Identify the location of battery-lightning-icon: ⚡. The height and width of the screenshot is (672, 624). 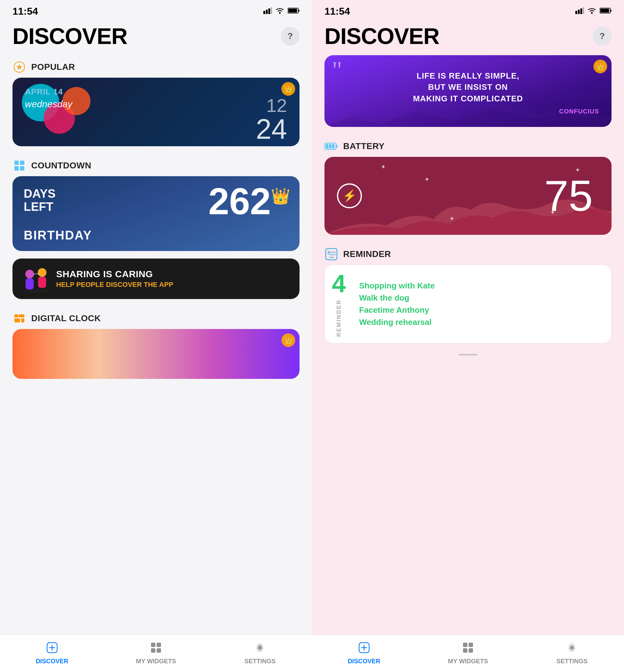
(349, 196).